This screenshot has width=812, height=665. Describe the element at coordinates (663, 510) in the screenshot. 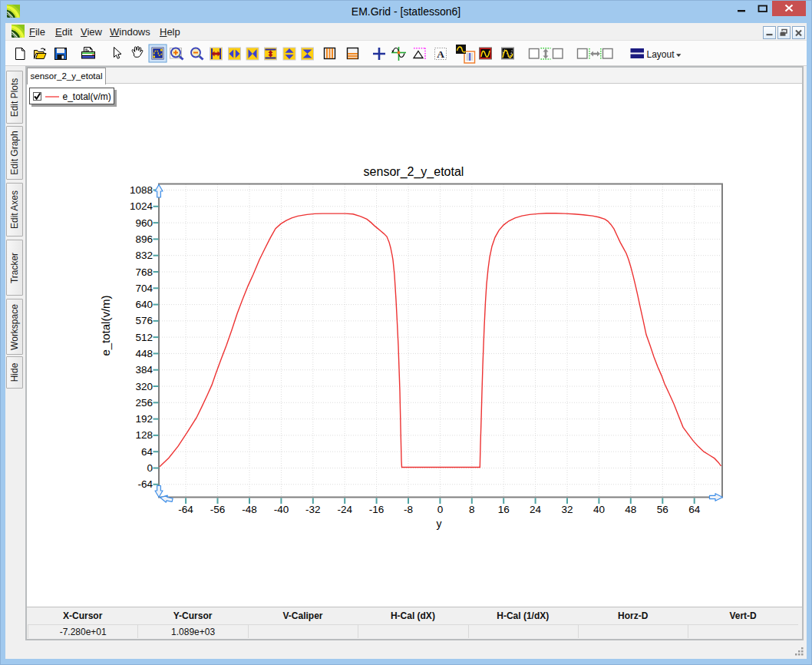

I see `svg-text: 56` at that location.